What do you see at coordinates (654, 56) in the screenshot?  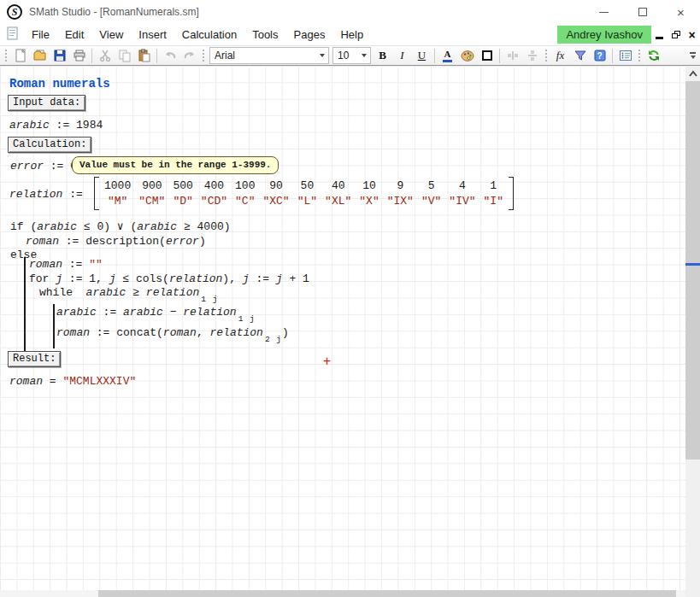 I see `refresh-icon` at bounding box center [654, 56].